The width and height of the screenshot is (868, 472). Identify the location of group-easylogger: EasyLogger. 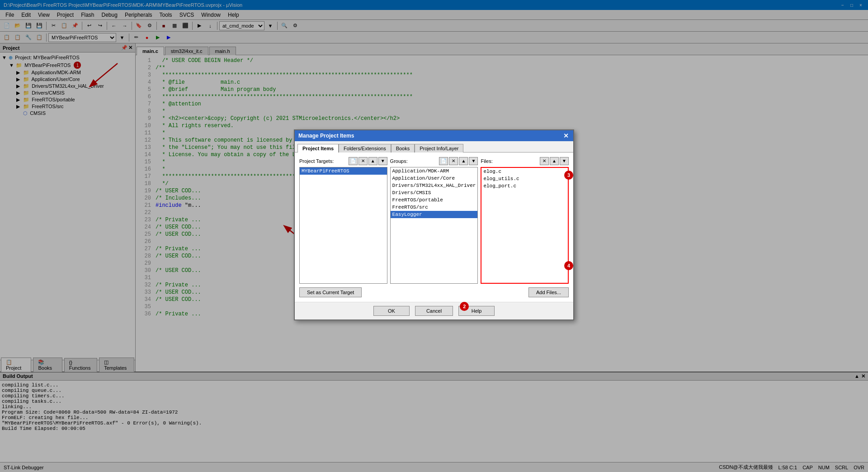
(434, 215).